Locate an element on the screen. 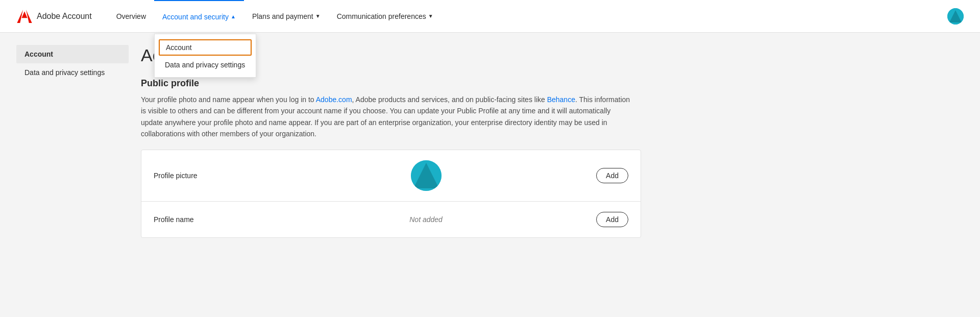 This screenshot has width=980, height=317. brand-name: Adobe Account is located at coordinates (64, 16).